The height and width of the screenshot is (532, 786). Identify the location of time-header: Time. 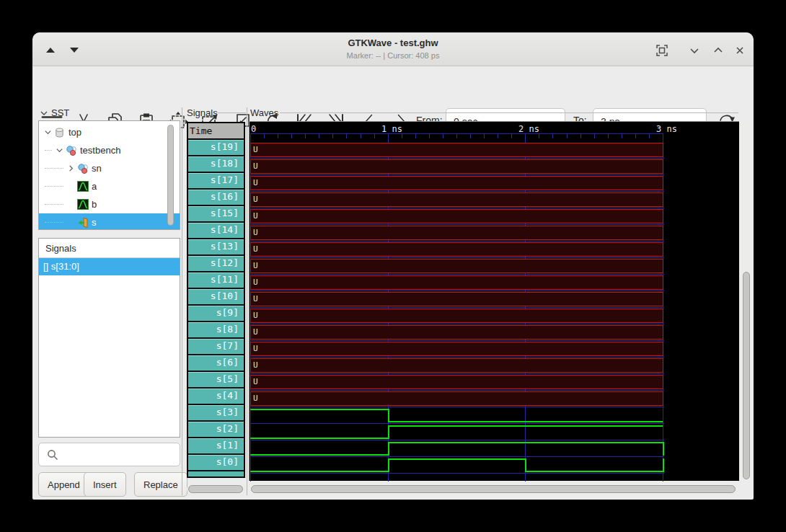
(216, 131).